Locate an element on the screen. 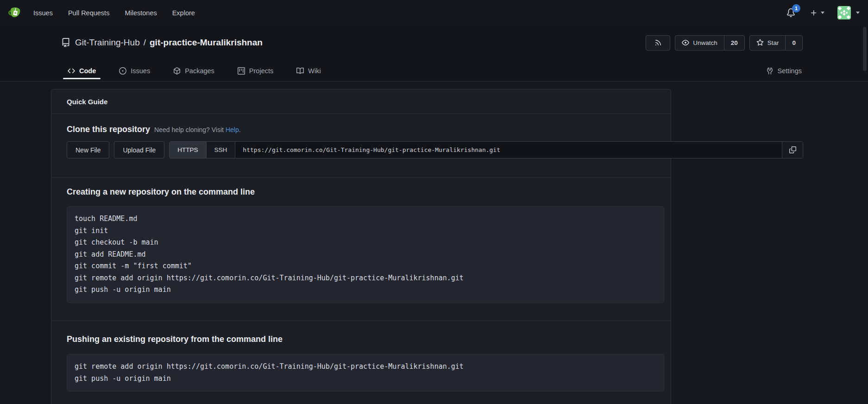 The width and height of the screenshot is (868, 404). repo-tabs: Code Issues is located at coordinates (433, 74).